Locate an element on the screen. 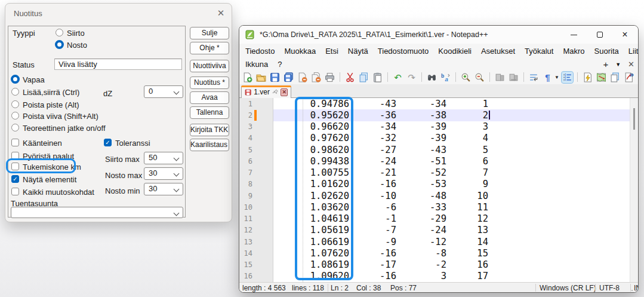 This screenshot has width=644, height=297. line-number: 12 is located at coordinates (246, 230).